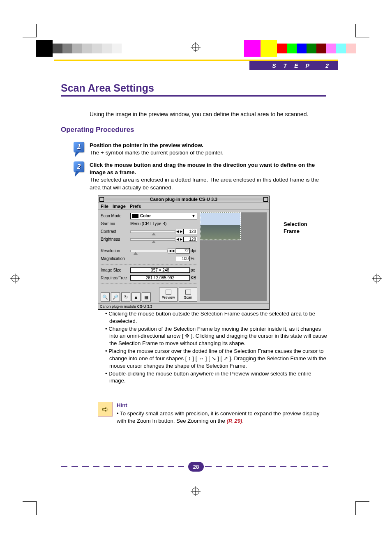 The image size is (392, 555). What do you see at coordinates (115, 216) in the screenshot?
I see `scan-mode-label: Scan Mode` at bounding box center [115, 216].